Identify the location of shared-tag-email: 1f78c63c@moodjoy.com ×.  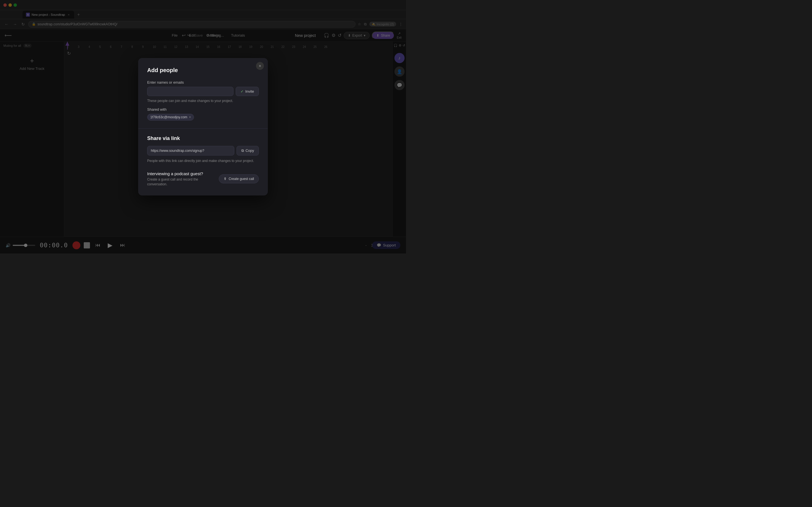
(170, 117).